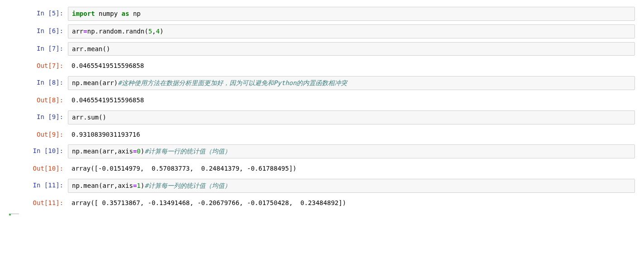 The width and height of the screenshot is (644, 258). What do you see at coordinates (38, 100) in the screenshot?
I see `output-prompt: Out[8]:` at bounding box center [38, 100].